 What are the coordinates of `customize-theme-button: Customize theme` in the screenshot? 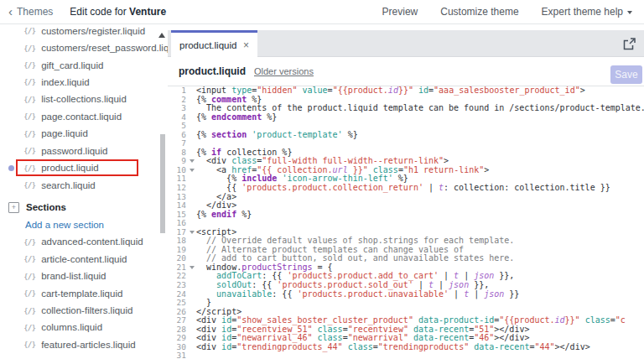 It's located at (480, 12).